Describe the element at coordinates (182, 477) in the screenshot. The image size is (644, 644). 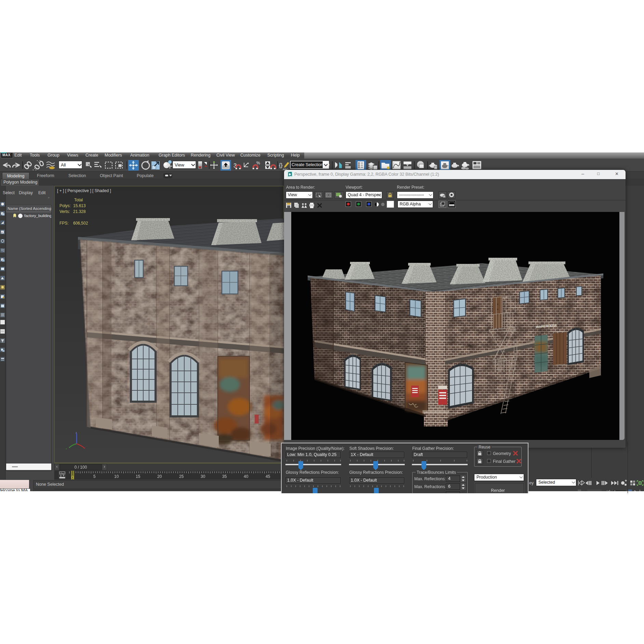
I see `svg-text: 25` at that location.